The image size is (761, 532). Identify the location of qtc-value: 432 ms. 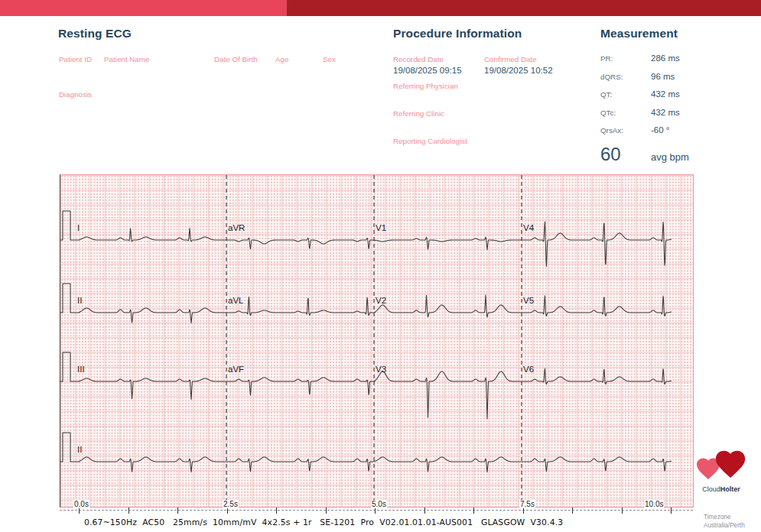
(665, 112).